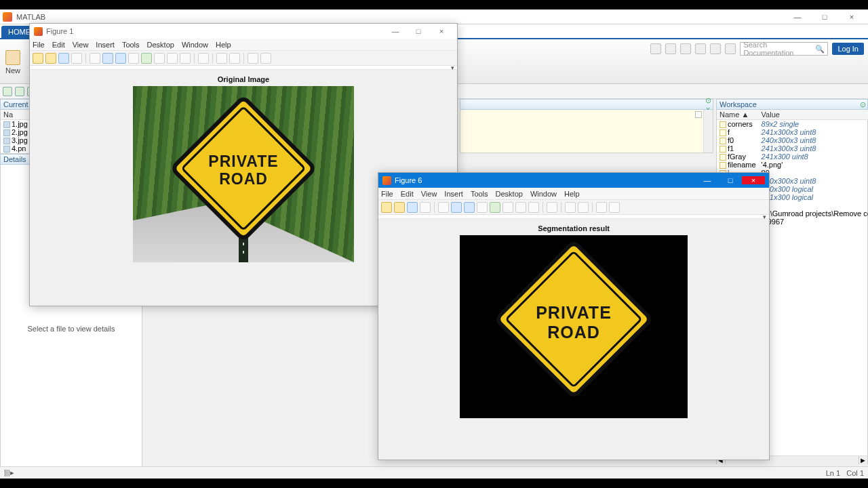 The width and height of the screenshot is (868, 488). I want to click on matlab-titlebar: MATLAB — □ ×, so click(434, 17).